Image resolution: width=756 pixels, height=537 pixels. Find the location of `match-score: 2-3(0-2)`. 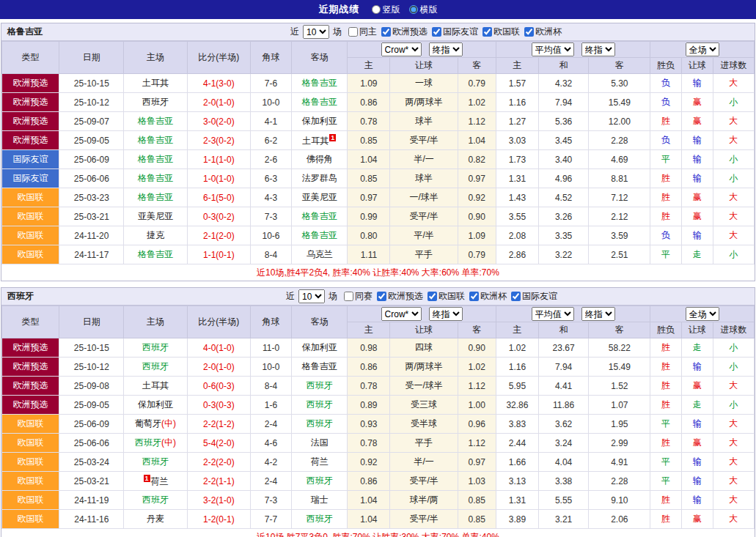

match-score: 2-3(0-2) is located at coordinates (219, 141).